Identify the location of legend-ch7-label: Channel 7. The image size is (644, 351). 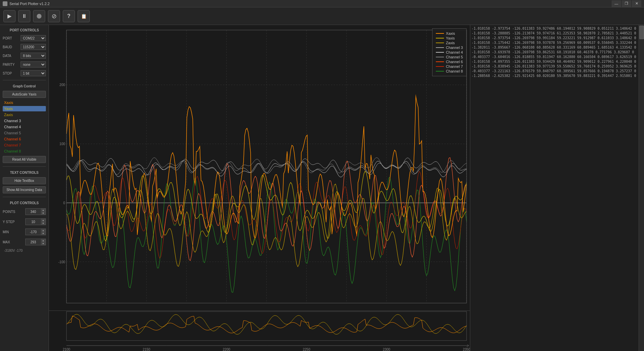
(454, 66).